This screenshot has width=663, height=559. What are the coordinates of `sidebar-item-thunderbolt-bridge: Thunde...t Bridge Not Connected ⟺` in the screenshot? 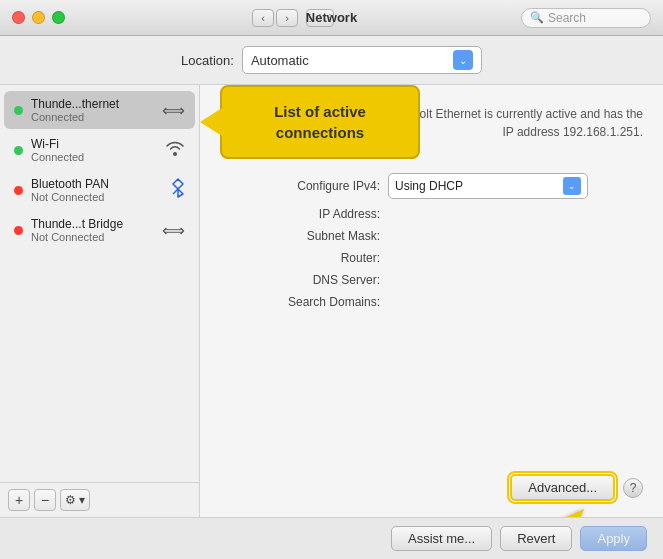 It's located at (100, 230).